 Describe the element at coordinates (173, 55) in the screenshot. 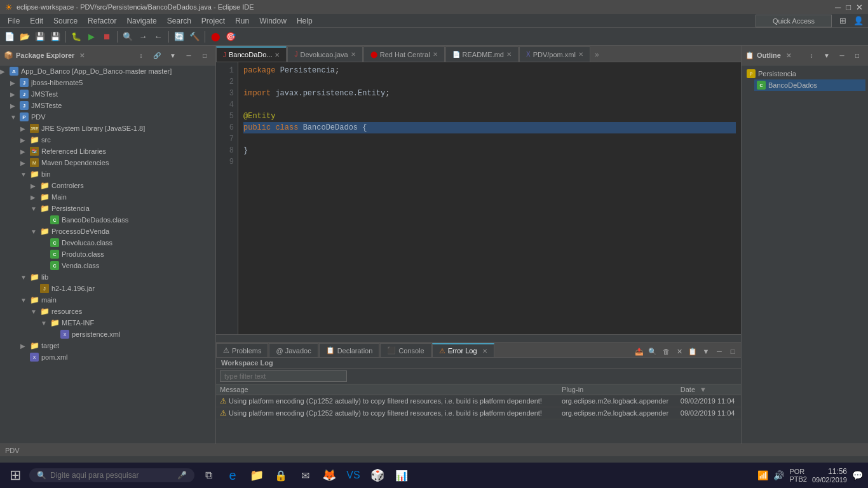

I see `pe-menu-btn: ▼` at that location.